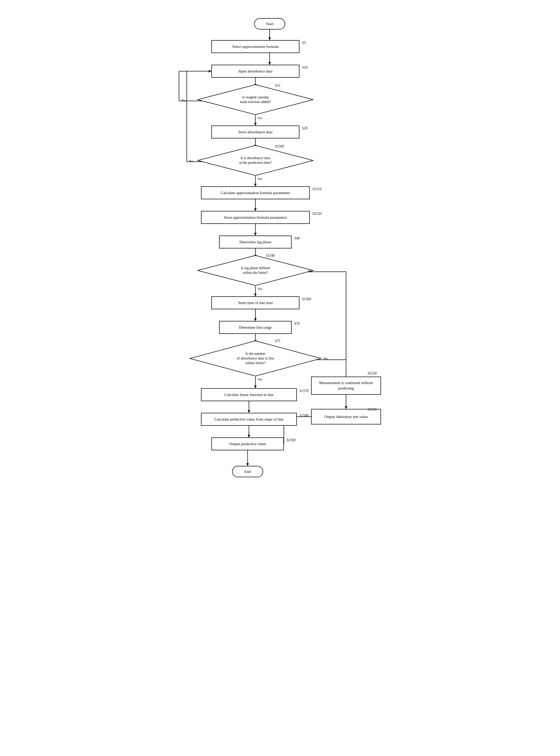  I want to click on s1570-label: Calculate linear function in line, so click(249, 395).